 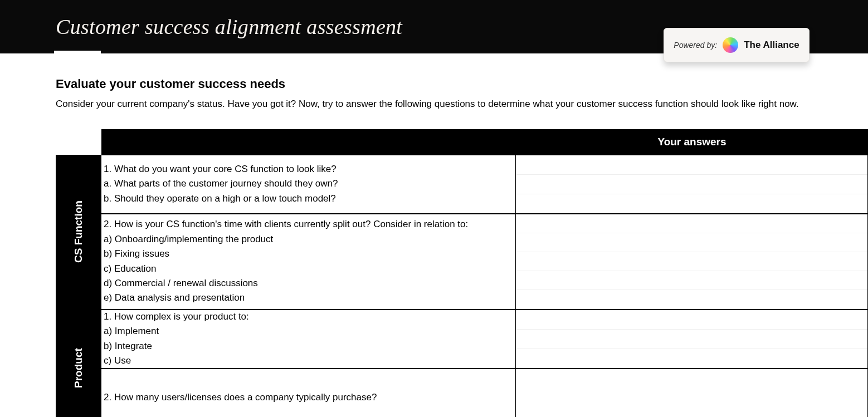 I want to click on category-cs-function: CS Function, so click(x=79, y=232).